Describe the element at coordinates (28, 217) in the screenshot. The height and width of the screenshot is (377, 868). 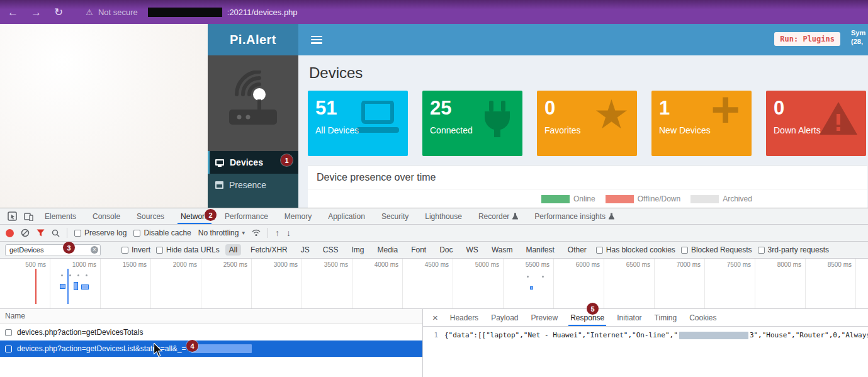
I see `device-toolbar-icon` at that location.